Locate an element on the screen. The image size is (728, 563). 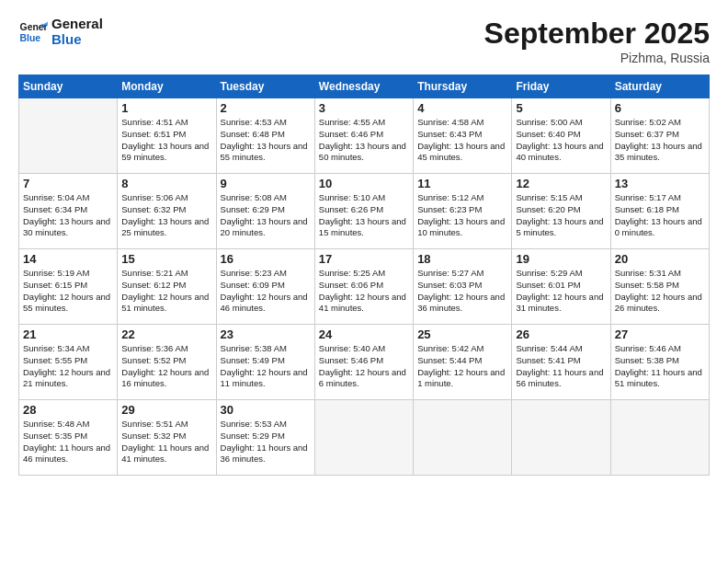
calendar-cell: 6Sunrise: 5:02 AM Sunset: 6:37 PM Daylig… is located at coordinates (660, 136).